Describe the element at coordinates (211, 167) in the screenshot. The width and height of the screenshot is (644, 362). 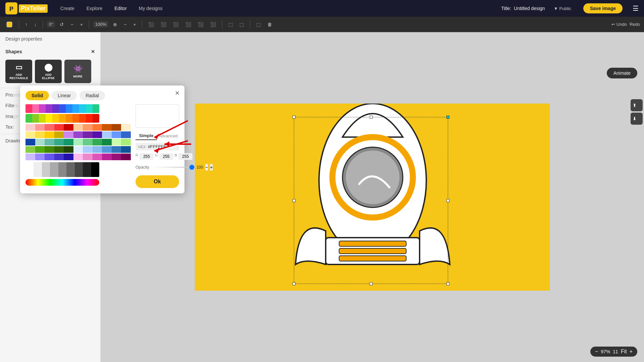
I see `opacity-plus: +` at that location.